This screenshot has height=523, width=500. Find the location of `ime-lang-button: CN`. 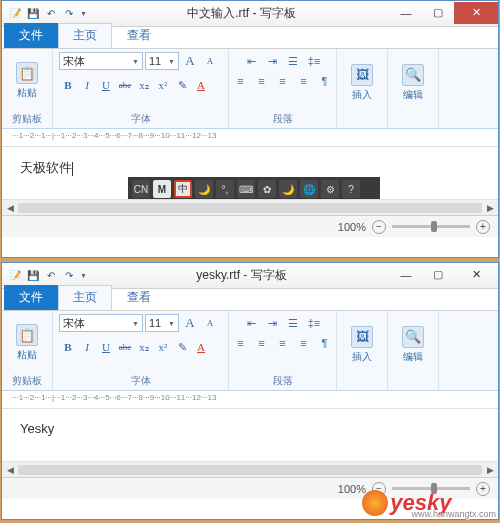

ime-lang-button: CN is located at coordinates (141, 189).